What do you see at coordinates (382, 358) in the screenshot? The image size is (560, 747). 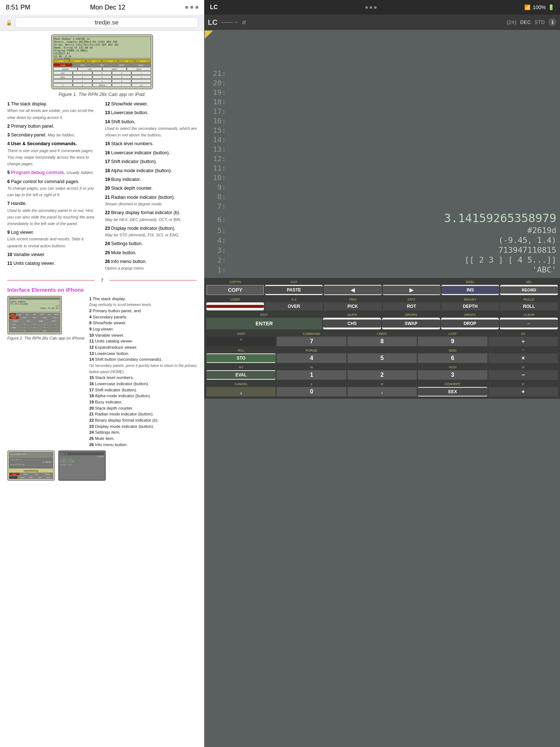 I see `five-button: 5` at bounding box center [382, 358].